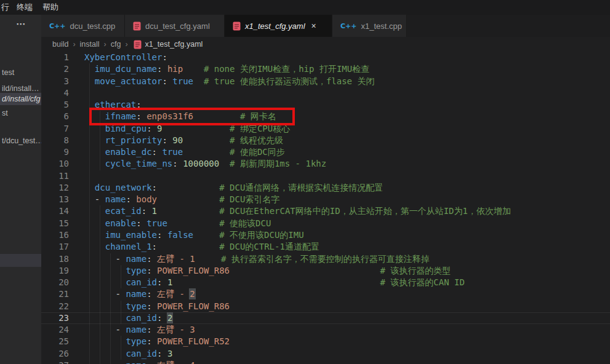 The height and width of the screenshot is (364, 610). I want to click on line-number: 4, so click(55, 93).